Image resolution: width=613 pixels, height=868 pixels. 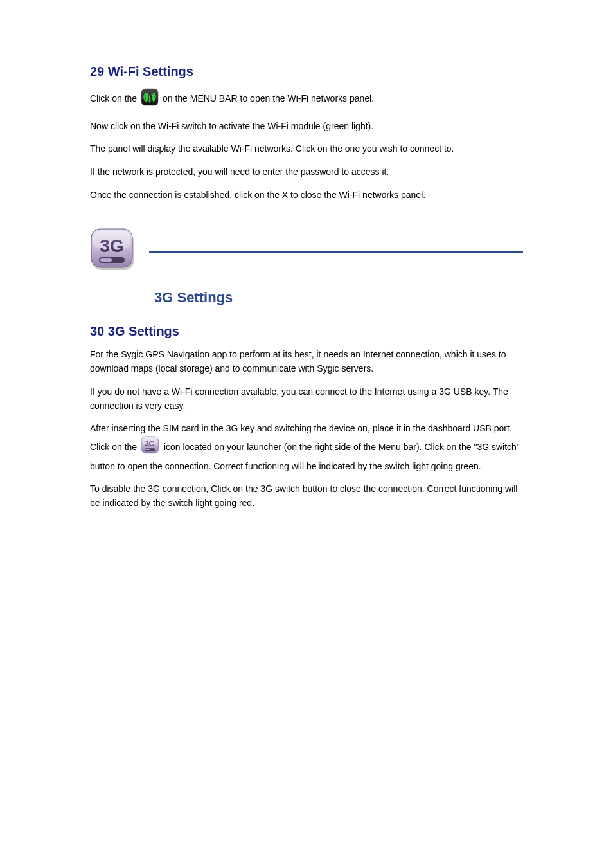 I want to click on wifi-p1-text-a: Click on the, so click(x=114, y=98).